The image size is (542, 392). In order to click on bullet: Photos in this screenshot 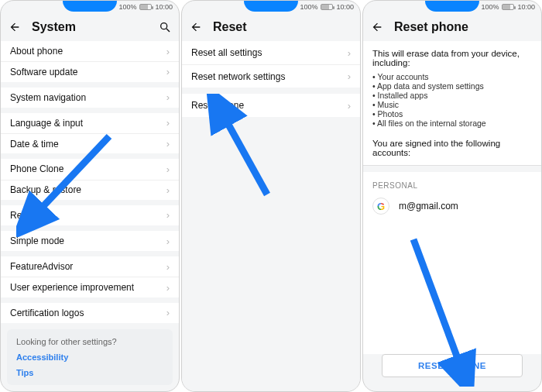, I will do `click(452, 114)`.